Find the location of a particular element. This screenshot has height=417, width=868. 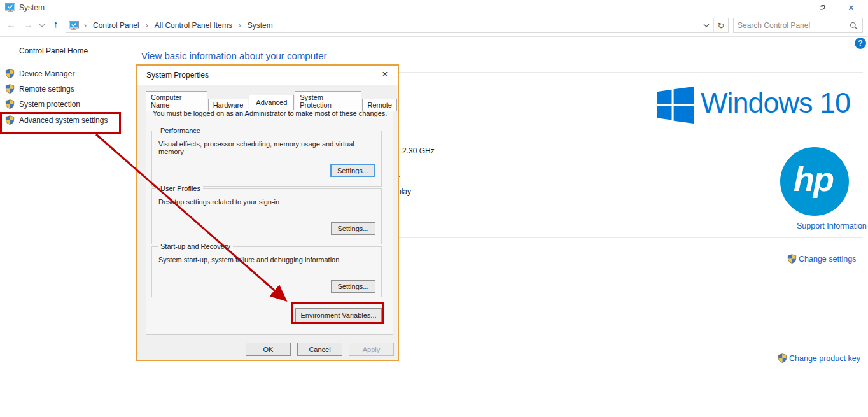

up-icon: ↑ is located at coordinates (56, 24).